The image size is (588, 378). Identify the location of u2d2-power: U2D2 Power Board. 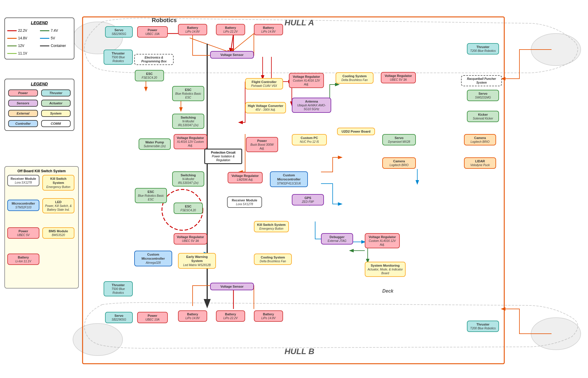
(356, 131).